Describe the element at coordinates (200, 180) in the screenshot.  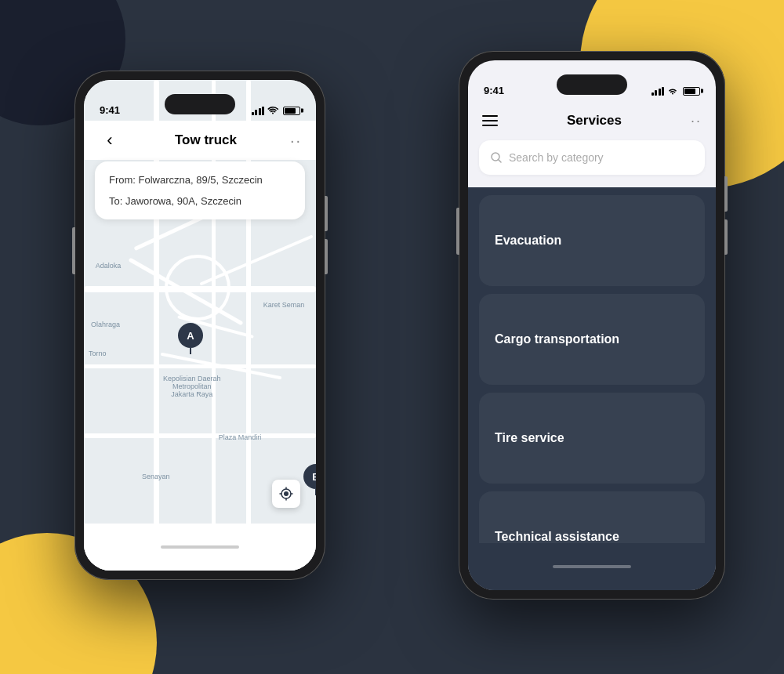
I see `address-from: From: Folwarczna, 89/5, Szczecin` at that location.